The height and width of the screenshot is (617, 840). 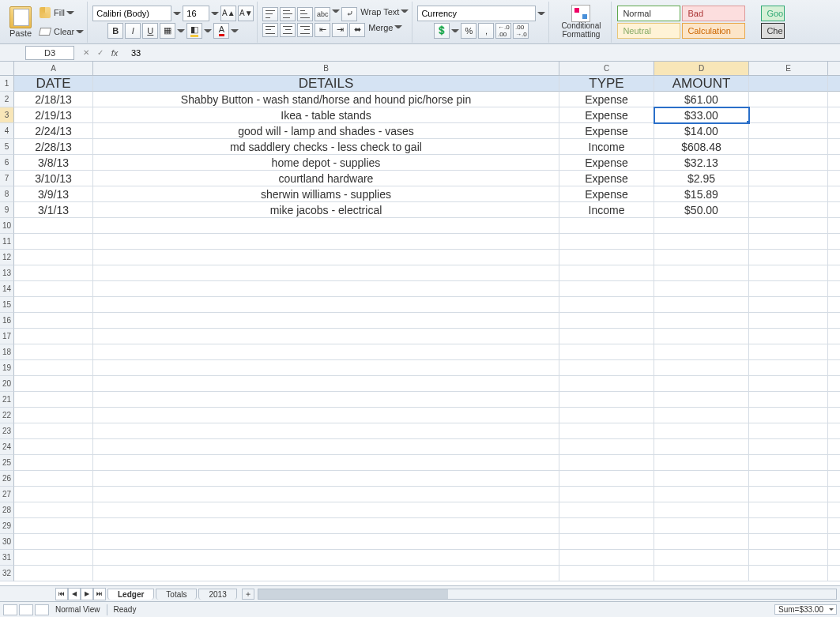 What do you see at coordinates (773, 31) in the screenshot?
I see `style-check: Che` at bounding box center [773, 31].